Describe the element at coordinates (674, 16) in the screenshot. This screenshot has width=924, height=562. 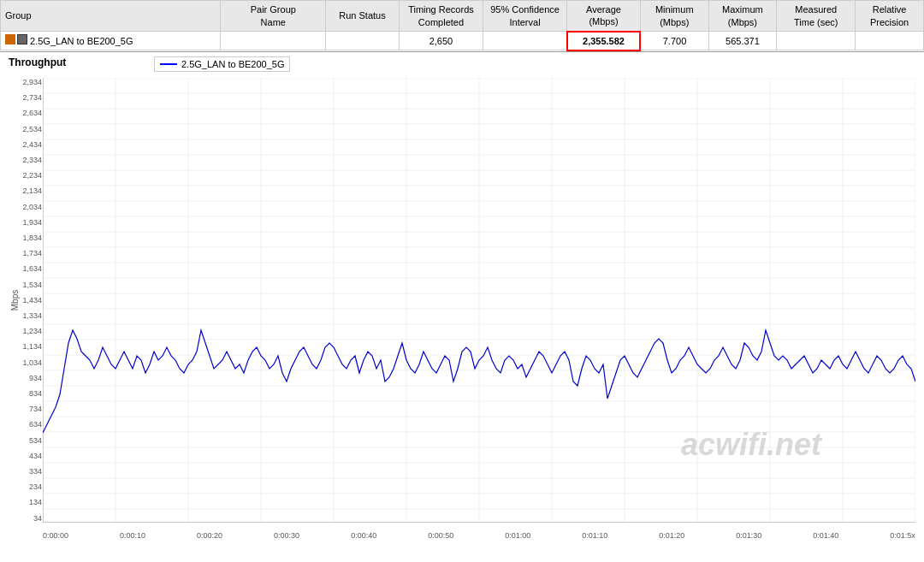
I see `col-header-minimum: Minimum(Mbps)` at that location.